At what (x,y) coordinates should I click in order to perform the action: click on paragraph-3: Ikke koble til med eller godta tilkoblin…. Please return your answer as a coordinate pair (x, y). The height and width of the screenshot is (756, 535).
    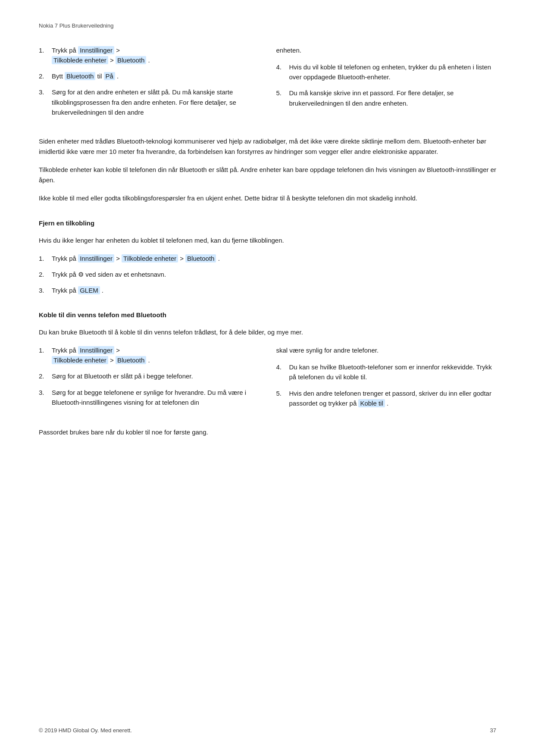
    Looking at the image, I should click on (267, 198).